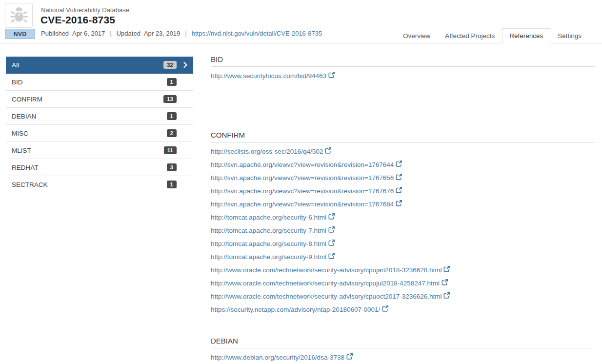 This screenshot has height=364, width=602. I want to click on link-text: http://tomcat.apache.org/security-9.html, so click(268, 257).